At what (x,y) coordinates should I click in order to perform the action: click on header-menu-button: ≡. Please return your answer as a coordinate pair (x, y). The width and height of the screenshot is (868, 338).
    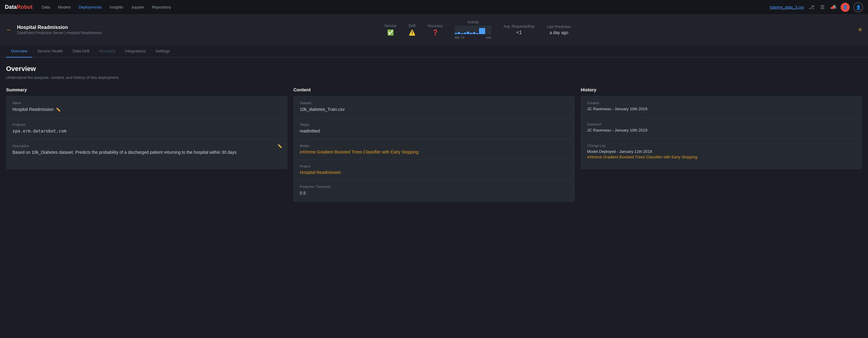
    Looking at the image, I should click on (860, 30).